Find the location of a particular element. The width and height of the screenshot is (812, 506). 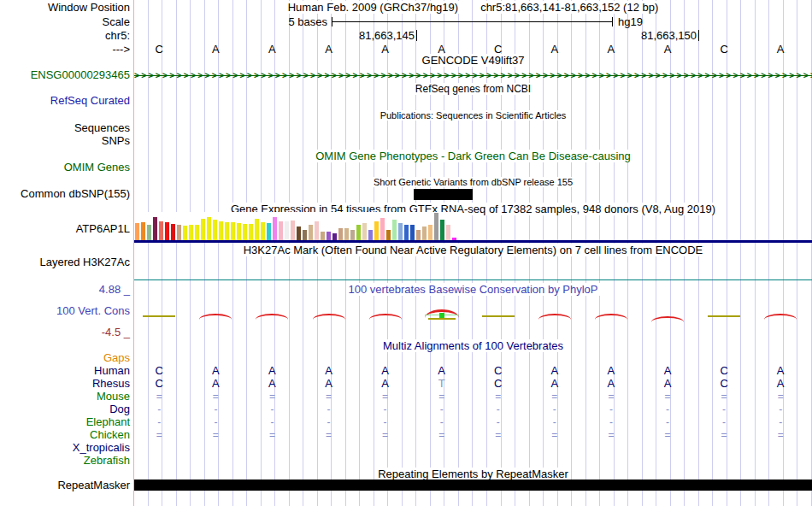

sidebar-species-human: Human is located at coordinates (112, 371).